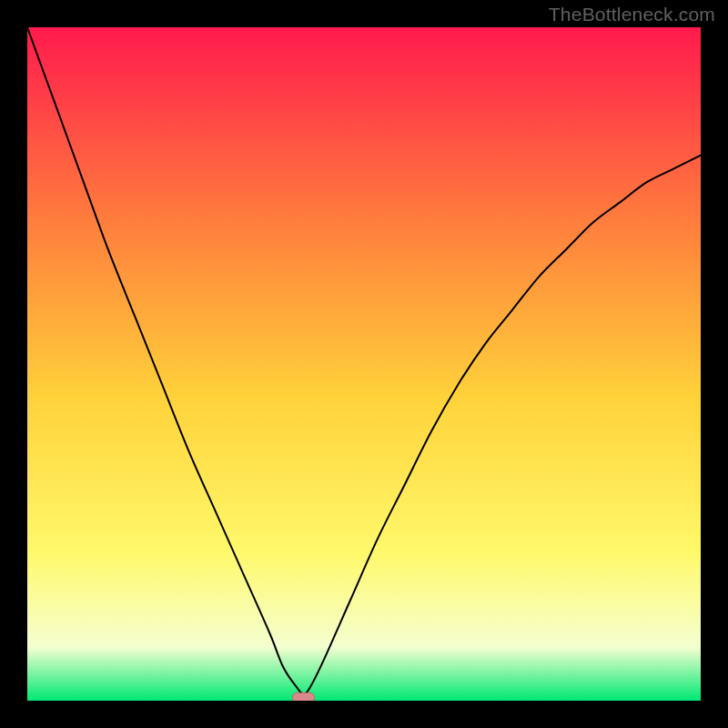 Image resolution: width=728 pixels, height=728 pixels. Describe the element at coordinates (632, 15) in the screenshot. I see `watermark-text: TheBottleneck.com` at that location.